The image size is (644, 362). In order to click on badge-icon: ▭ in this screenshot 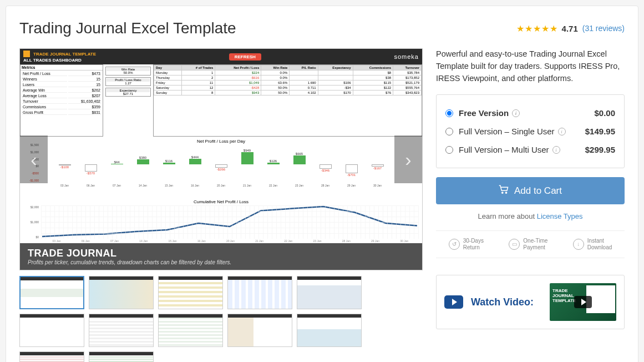, I will do `click(514, 244)`.